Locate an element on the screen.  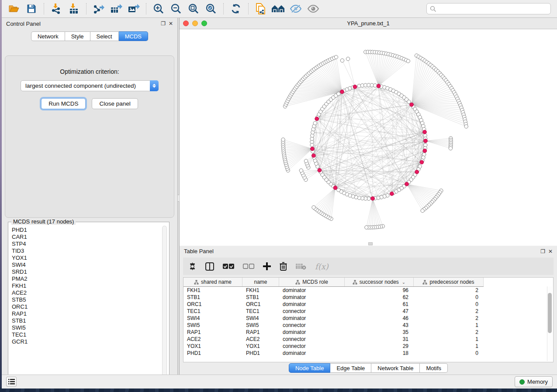
mcds-result-item: ORC1 is located at coordinates (89, 307).